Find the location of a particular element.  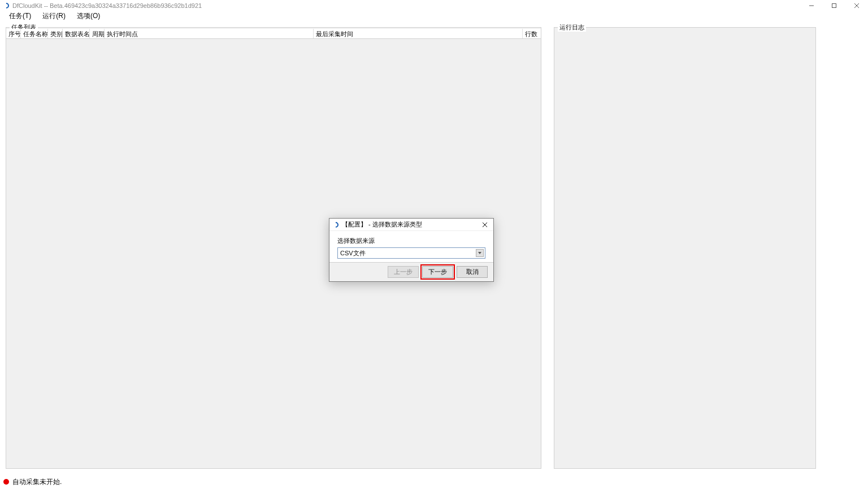

menu-bar: 任务(T) 运行(R) 选项(O) is located at coordinates (434, 16).